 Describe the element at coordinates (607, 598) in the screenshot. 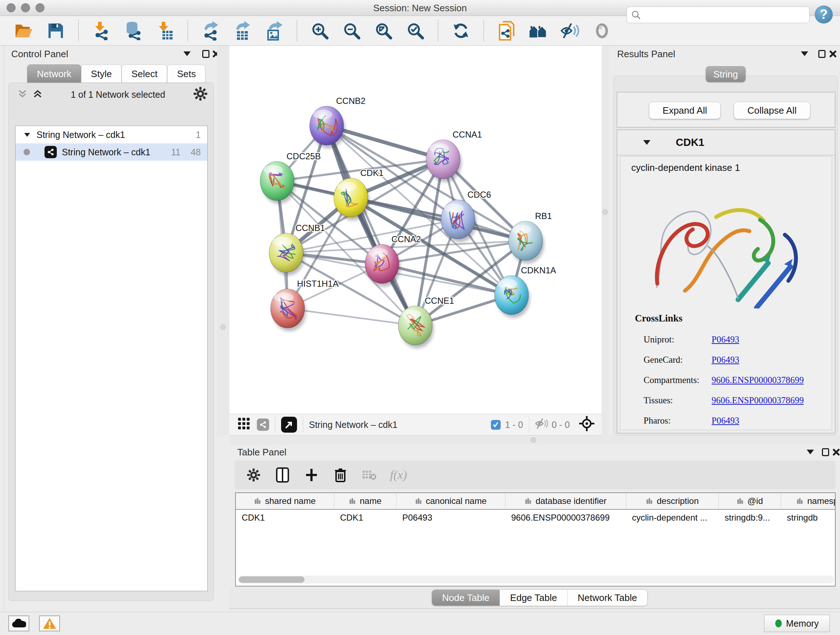

I see `tab-network-table: Network Table` at that location.